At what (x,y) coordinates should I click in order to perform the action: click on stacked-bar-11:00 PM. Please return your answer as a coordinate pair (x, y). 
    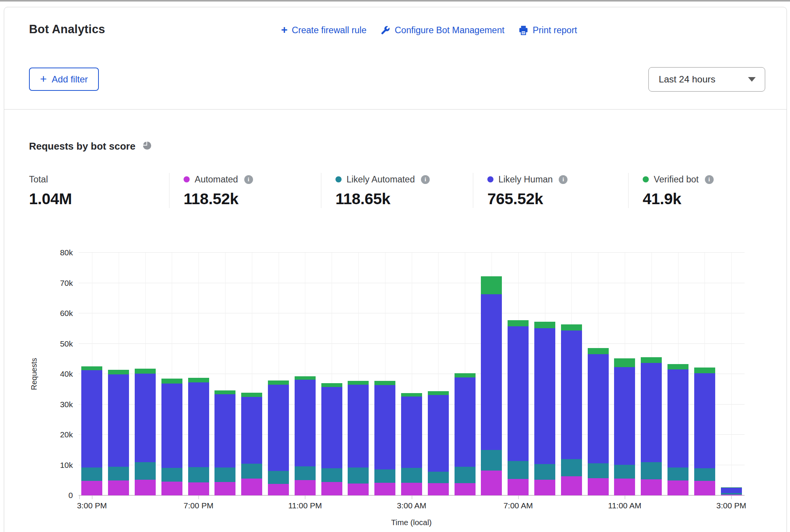
    Looking at the image, I should click on (305, 436).